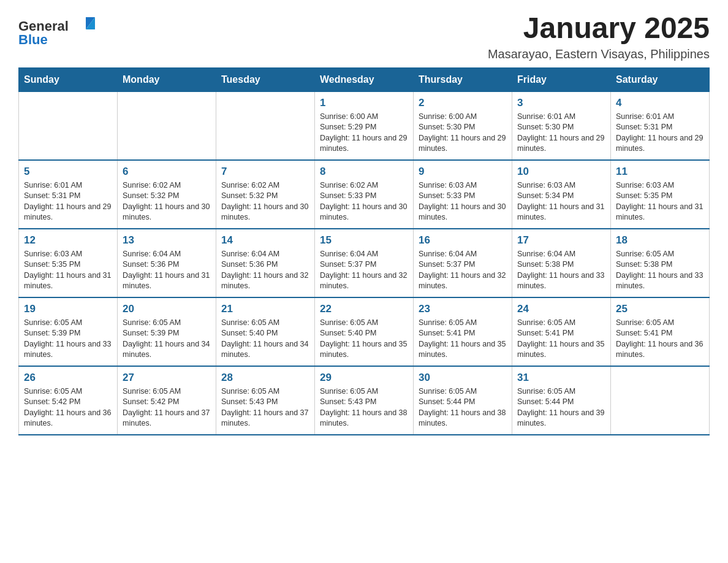 The height and width of the screenshot is (563, 728). What do you see at coordinates (266, 194) in the screenshot?
I see `calendar-cell: 7Sunrise: 6:02 AMSunset: 5:32 PMDaylight…` at bounding box center [266, 194].